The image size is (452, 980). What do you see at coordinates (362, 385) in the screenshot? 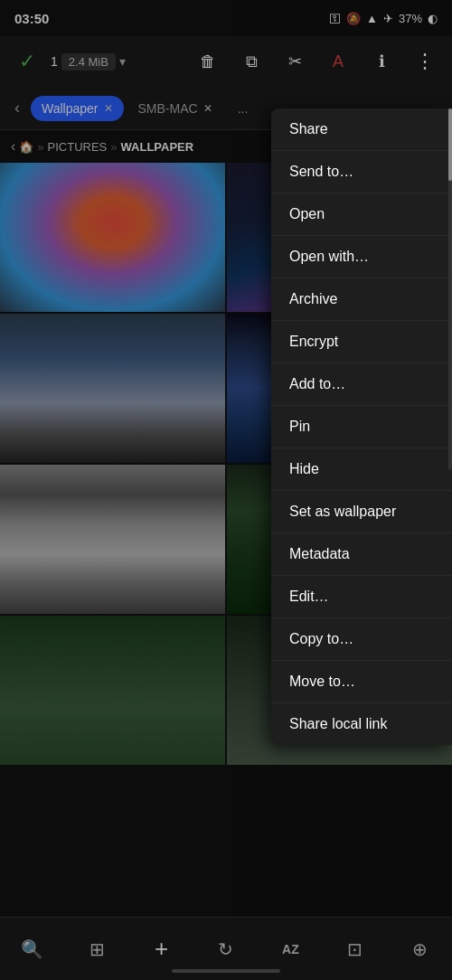
I see `menu-item-add-to: Add to…` at bounding box center [362, 385].